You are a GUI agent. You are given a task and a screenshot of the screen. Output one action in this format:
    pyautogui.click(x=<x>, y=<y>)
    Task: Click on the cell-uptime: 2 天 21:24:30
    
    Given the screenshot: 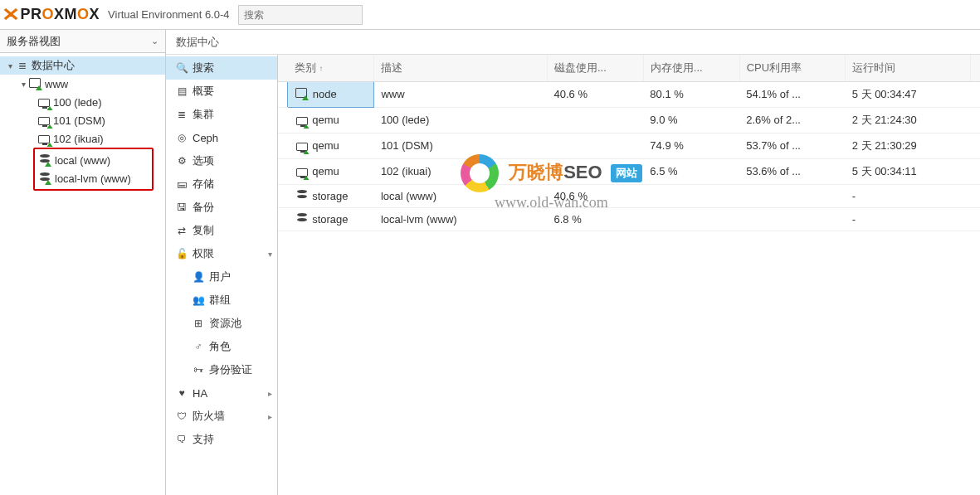 What is the action you would take?
    pyautogui.click(x=908, y=119)
    